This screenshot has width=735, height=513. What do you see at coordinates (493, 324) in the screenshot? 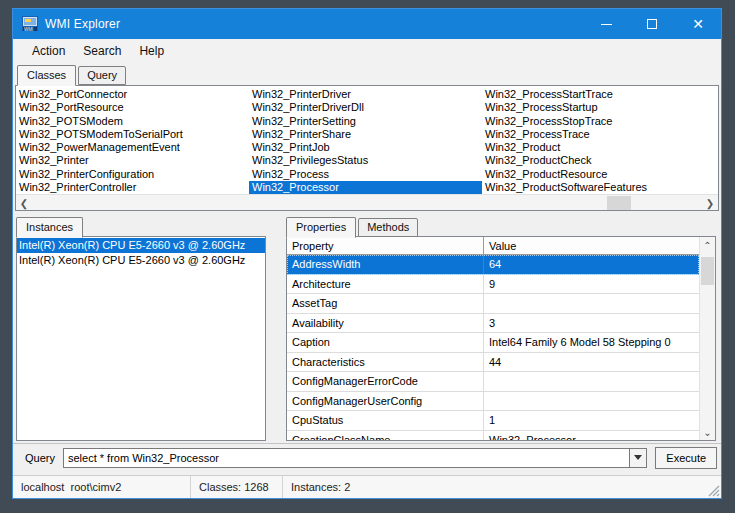
I see `table-row: Availability3` at bounding box center [493, 324].